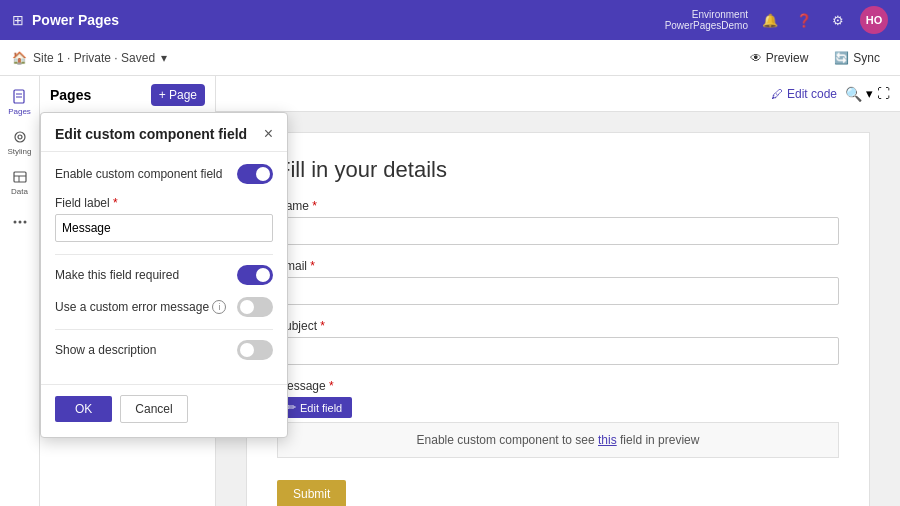  What do you see at coordinates (164, 268) in the screenshot?
I see `dialog-body: Enable custom component field Field labe…` at bounding box center [164, 268].